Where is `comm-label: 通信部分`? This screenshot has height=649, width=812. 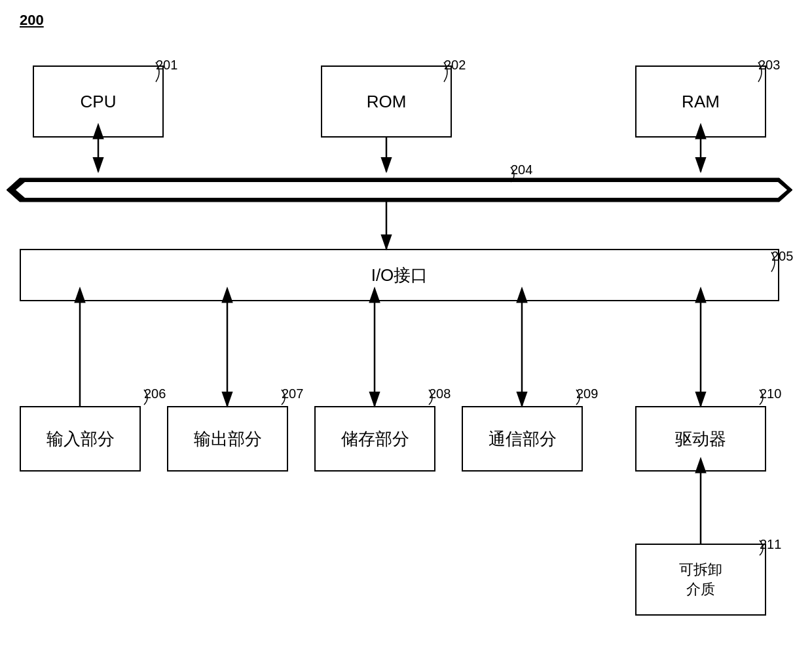
comm-label: 通信部分 is located at coordinates (523, 439).